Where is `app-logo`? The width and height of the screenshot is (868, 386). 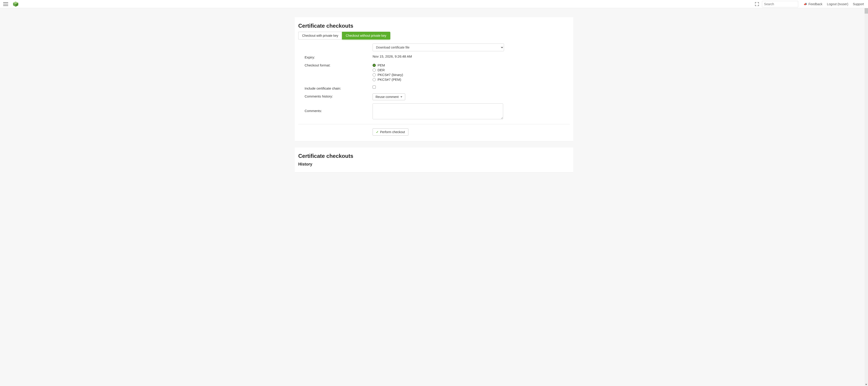
app-logo is located at coordinates (16, 4).